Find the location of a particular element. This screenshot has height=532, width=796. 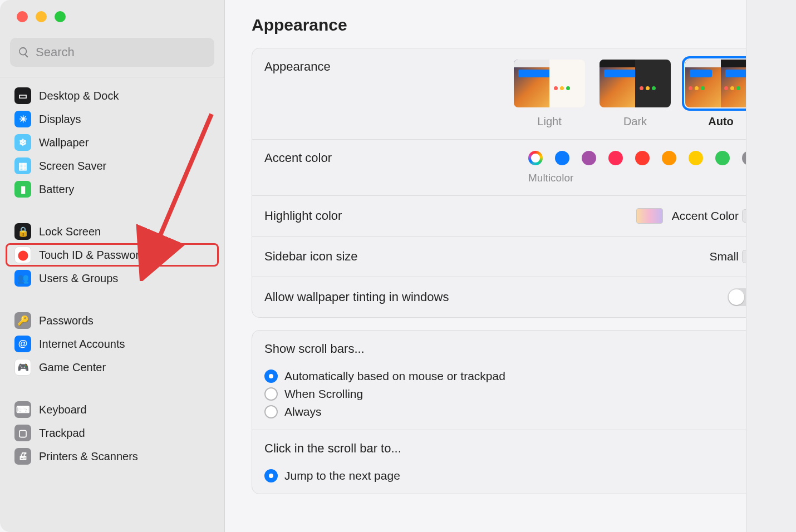

appearance-tile-label: Auto is located at coordinates (721, 121).